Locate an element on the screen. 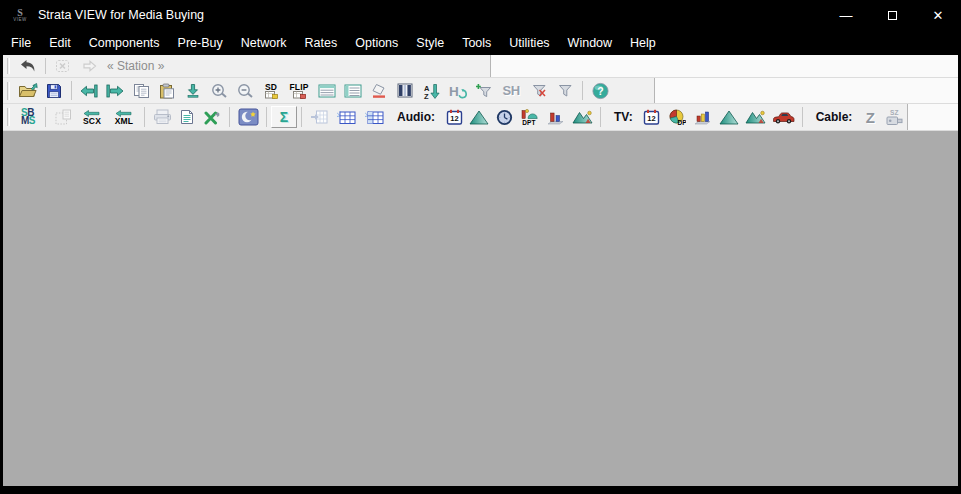 The image size is (961, 494). menu-item-options: Options is located at coordinates (376, 43).